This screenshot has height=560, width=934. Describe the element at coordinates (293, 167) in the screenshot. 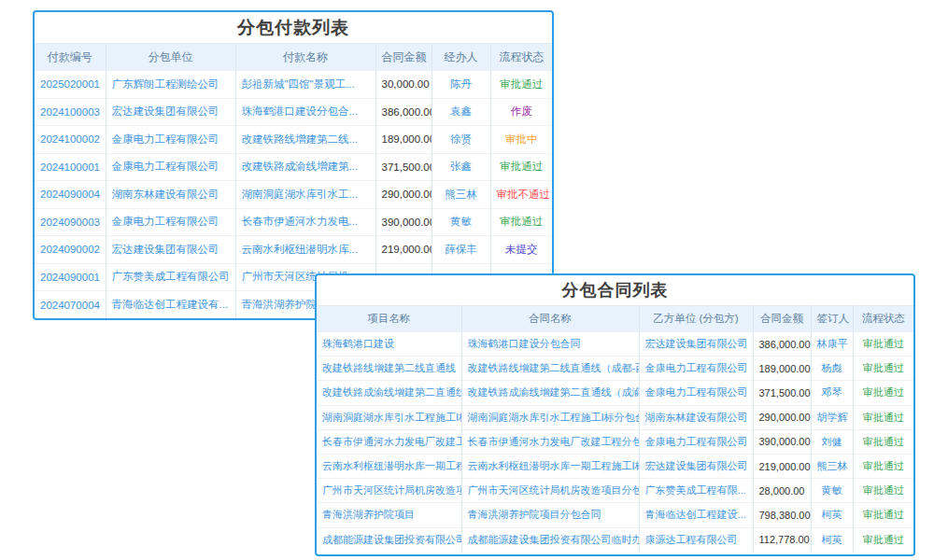

I see `table-row: 2024100001金康电力工程有限公司改建铁路成渝线增建第...371,500…` at that location.